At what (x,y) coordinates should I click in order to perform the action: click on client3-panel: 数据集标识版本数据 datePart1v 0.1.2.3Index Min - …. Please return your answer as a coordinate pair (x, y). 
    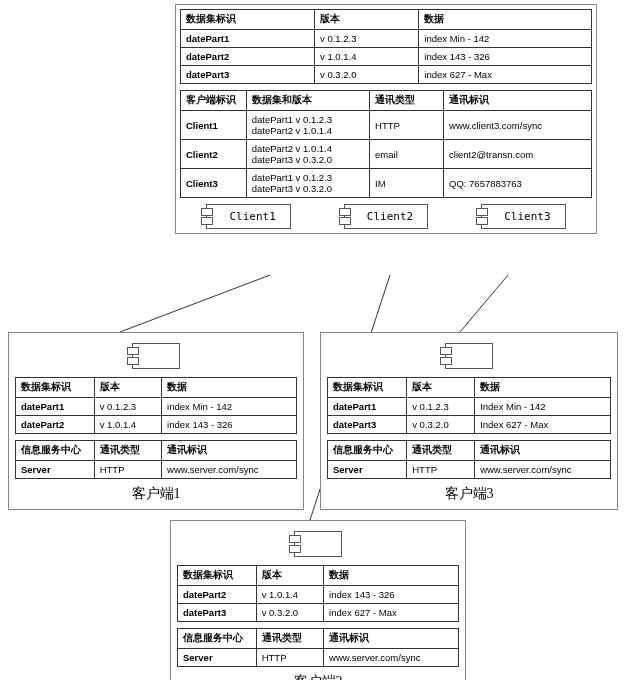
    Looking at the image, I should click on (469, 421).